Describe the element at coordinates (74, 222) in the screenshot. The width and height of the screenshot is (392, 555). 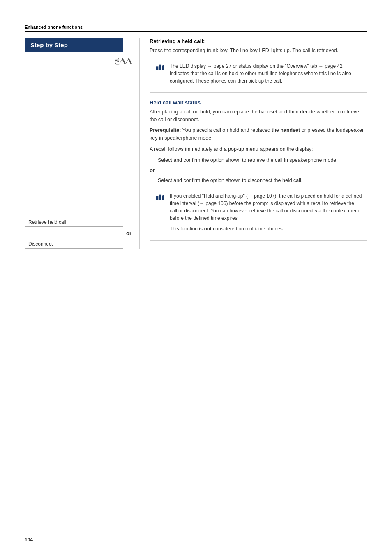
I see `retrieve-held-call-label: Retrieve held call` at that location.